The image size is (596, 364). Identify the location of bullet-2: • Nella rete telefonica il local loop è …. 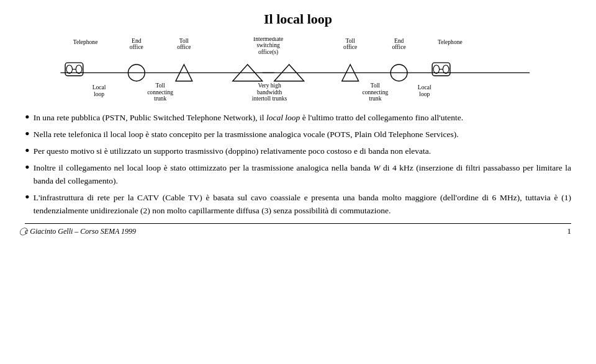
(298, 135).